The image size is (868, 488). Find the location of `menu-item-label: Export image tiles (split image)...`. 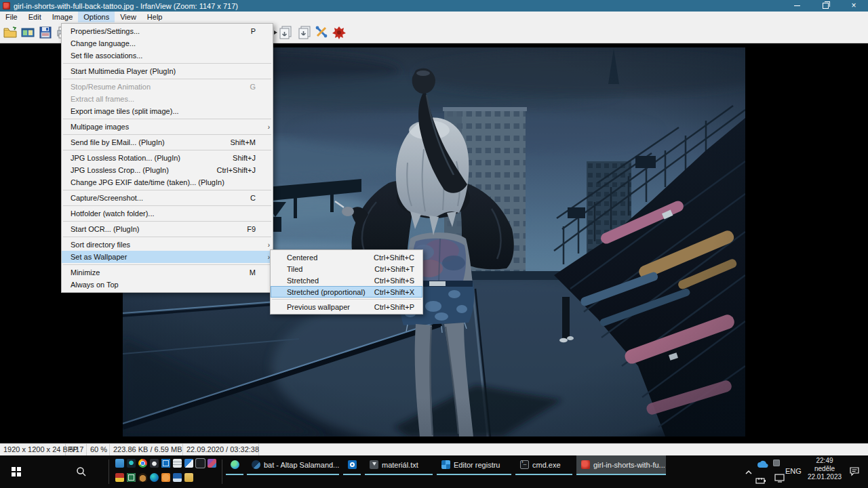

menu-item-label: Export image tiles (split image)... is located at coordinates (125, 111).